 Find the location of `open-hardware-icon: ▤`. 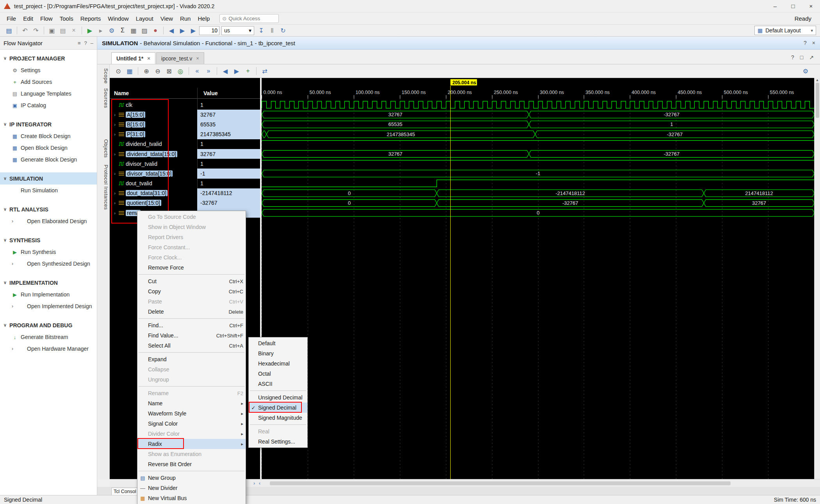

open-hardware-icon: ▤ is located at coordinates (9, 30).